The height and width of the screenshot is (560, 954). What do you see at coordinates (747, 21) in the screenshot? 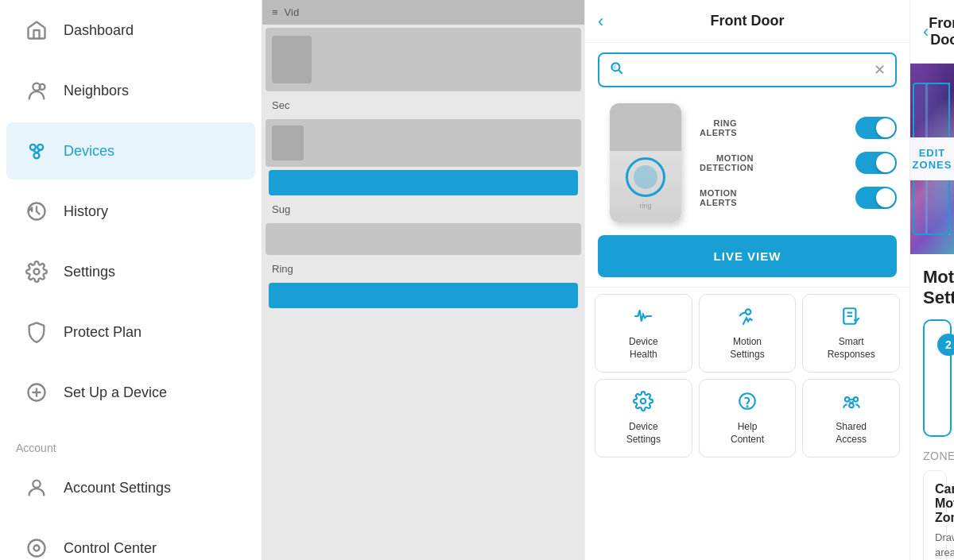
I see `device-header: ‹ Front Door` at bounding box center [747, 21].